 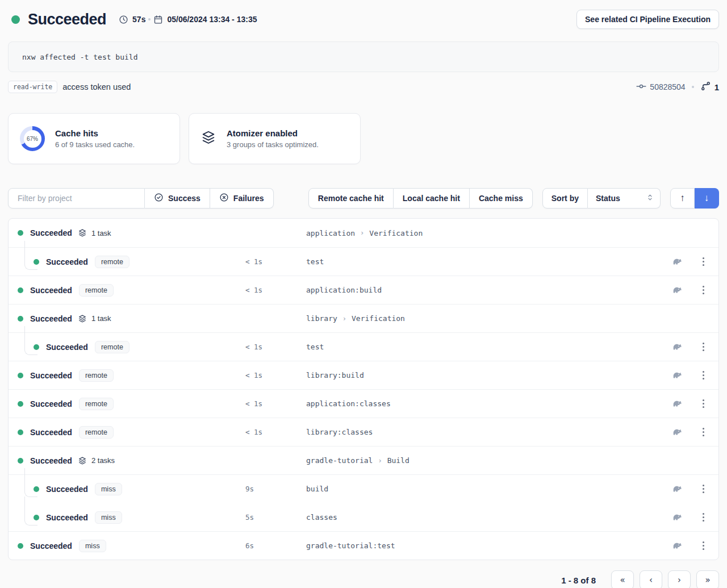 What do you see at coordinates (273, 144) in the screenshot?
I see `atomizer-subtitle: 3 groups of tasks optimized.` at bounding box center [273, 144].